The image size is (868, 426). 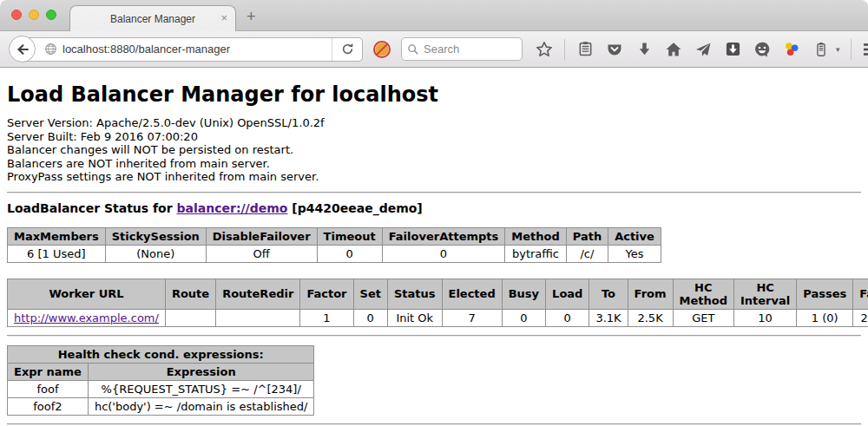 What do you see at coordinates (57, 253) in the screenshot?
I see `table-cell: 6 [1 Used]` at bounding box center [57, 253].